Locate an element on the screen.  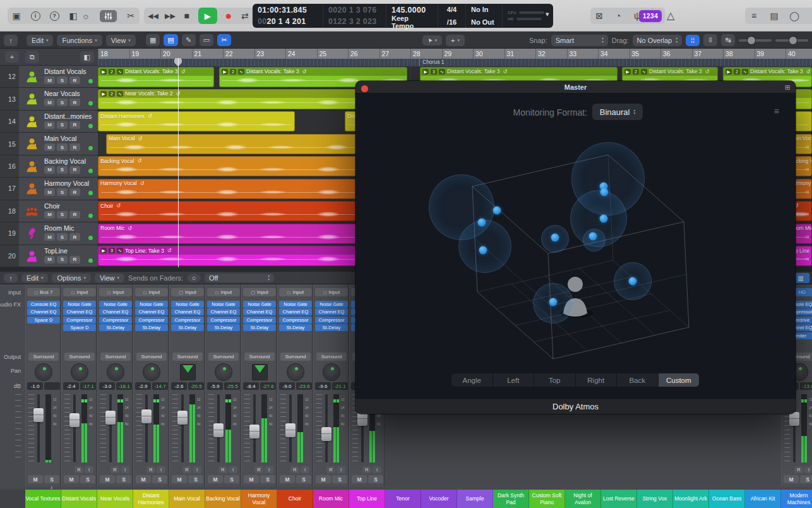
notes-icon: ◯ is located at coordinates (794, 16).